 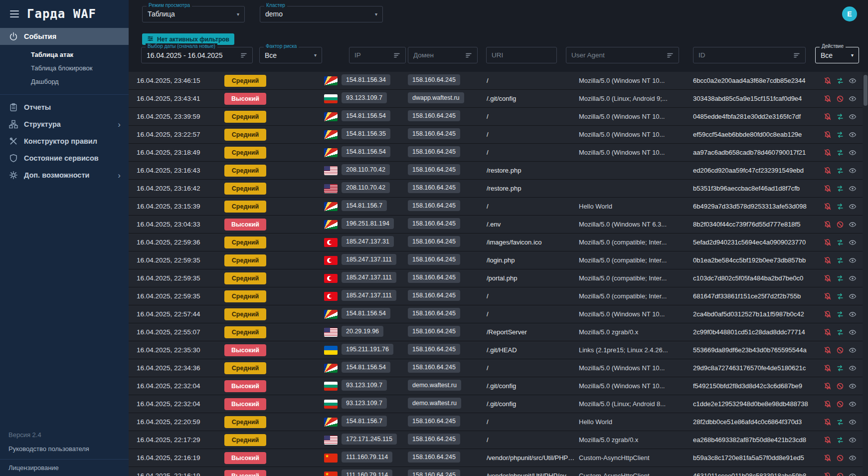 What do you see at coordinates (64, 449) in the screenshot?
I see `user-manual-link: Руководство пользователя` at bounding box center [64, 449].